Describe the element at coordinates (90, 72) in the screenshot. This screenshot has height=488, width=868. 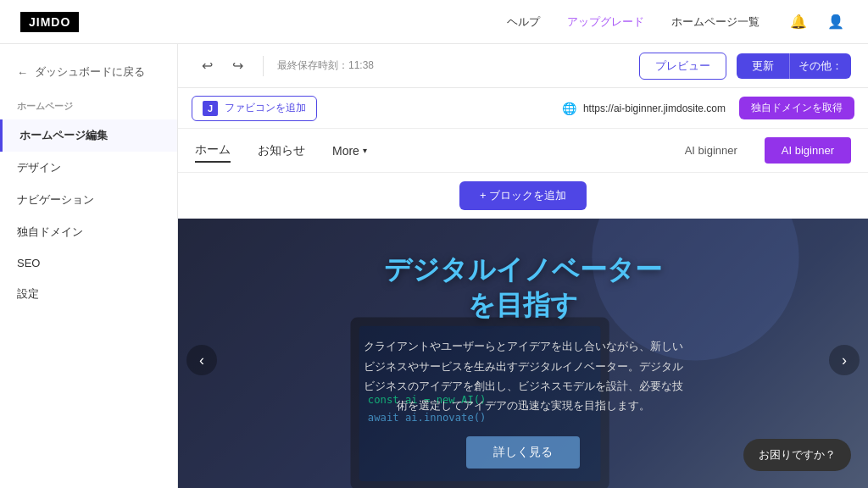
I see `back-label: ダッシュボードに戻る` at that location.